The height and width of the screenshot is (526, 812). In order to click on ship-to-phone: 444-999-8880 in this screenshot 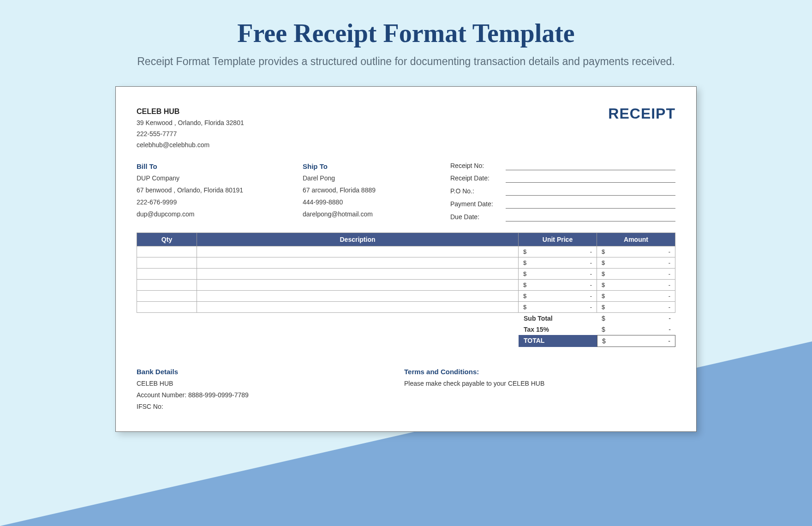, I will do `click(372, 203)`.